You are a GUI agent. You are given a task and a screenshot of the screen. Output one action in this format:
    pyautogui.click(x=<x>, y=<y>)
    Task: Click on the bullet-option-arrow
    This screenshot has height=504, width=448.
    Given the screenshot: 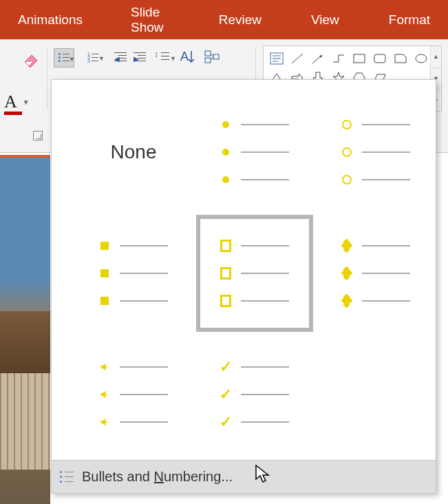 What is the action you would take?
    pyautogui.click(x=134, y=395)
    